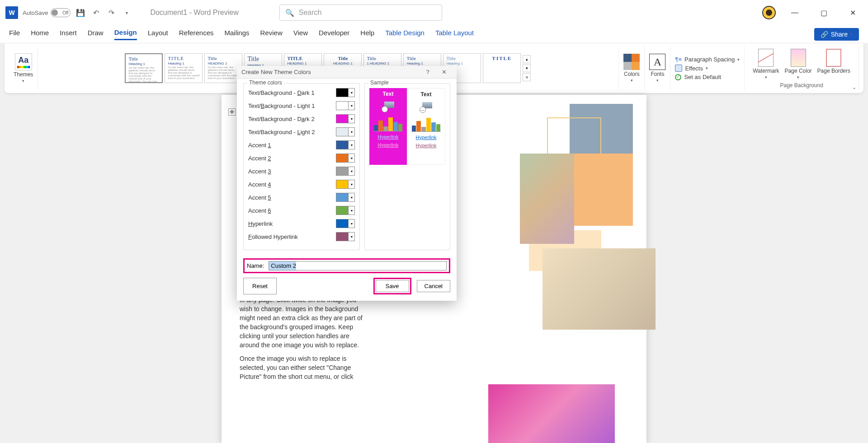 This screenshot has width=868, height=443. I want to click on watermark-button: Watermark▾, so click(766, 64).